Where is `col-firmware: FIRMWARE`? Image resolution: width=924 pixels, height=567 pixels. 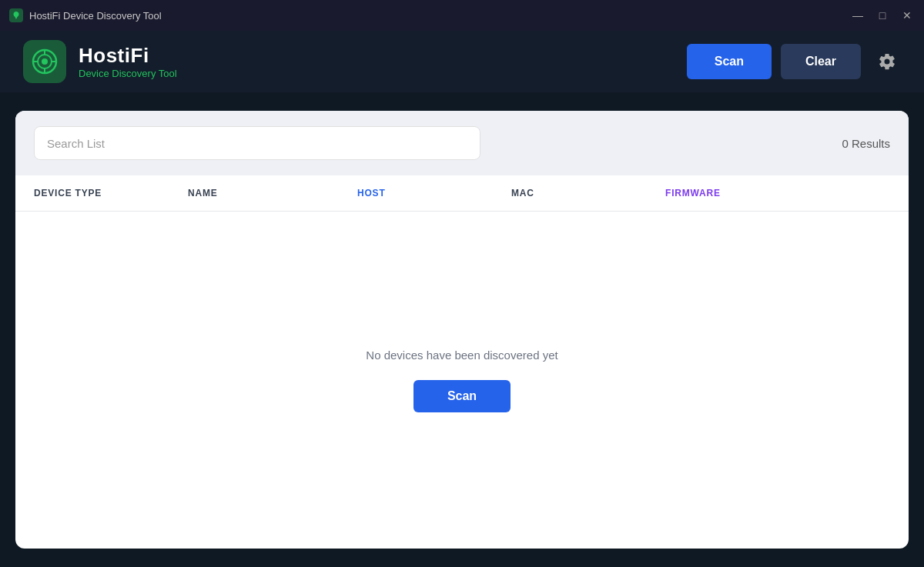 col-firmware: FIRMWARE is located at coordinates (778, 193).